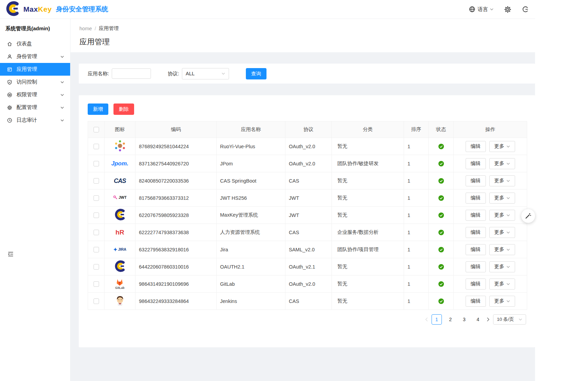 The height and width of the screenshot is (381, 588). I want to click on table-row: hR 622227747938373638 人力资源管理系统 CAS 企业服务/…, so click(307, 232).